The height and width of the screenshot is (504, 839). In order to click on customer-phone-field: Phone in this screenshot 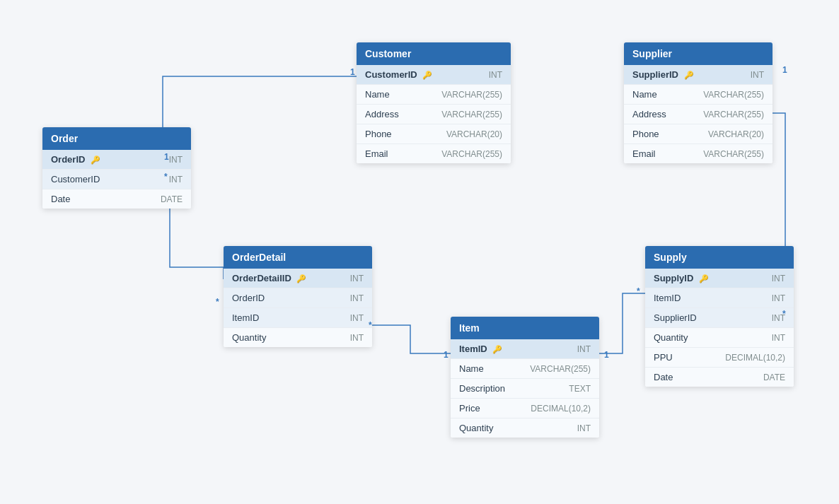, I will do `click(378, 134)`.